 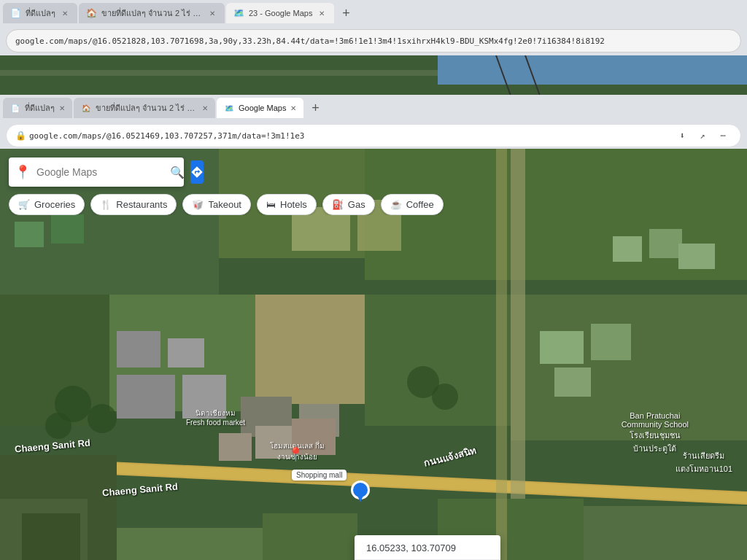 I want to click on top-tab-3: 🗺️ 23 - Google Maps ✕, so click(x=280, y=13).